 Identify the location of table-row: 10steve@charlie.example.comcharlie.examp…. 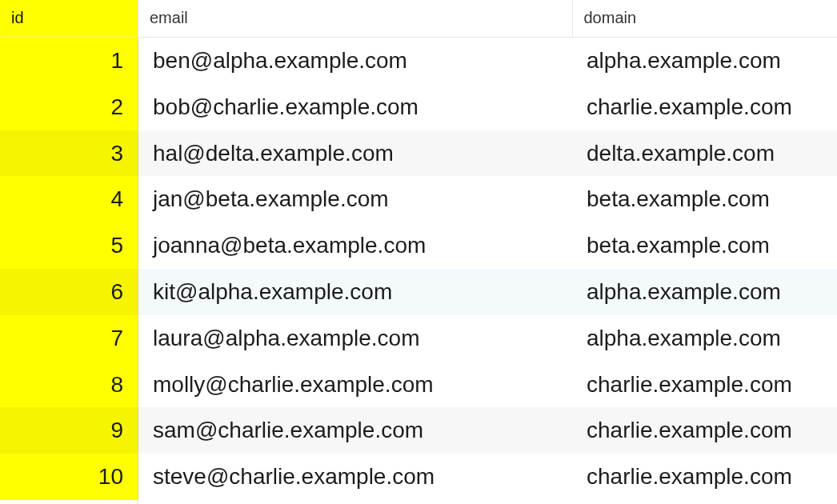
(418, 477).